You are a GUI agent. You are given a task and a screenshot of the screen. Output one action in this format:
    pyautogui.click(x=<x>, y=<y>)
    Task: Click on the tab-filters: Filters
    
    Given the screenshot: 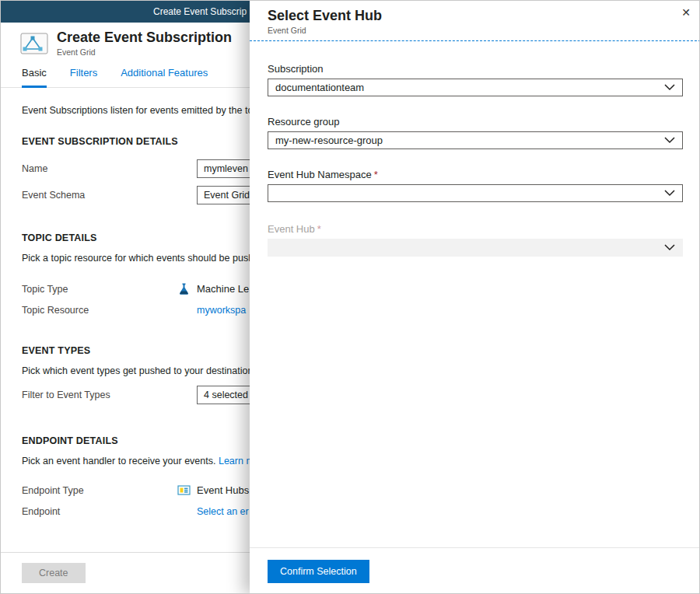 What is the action you would take?
    pyautogui.click(x=84, y=78)
    